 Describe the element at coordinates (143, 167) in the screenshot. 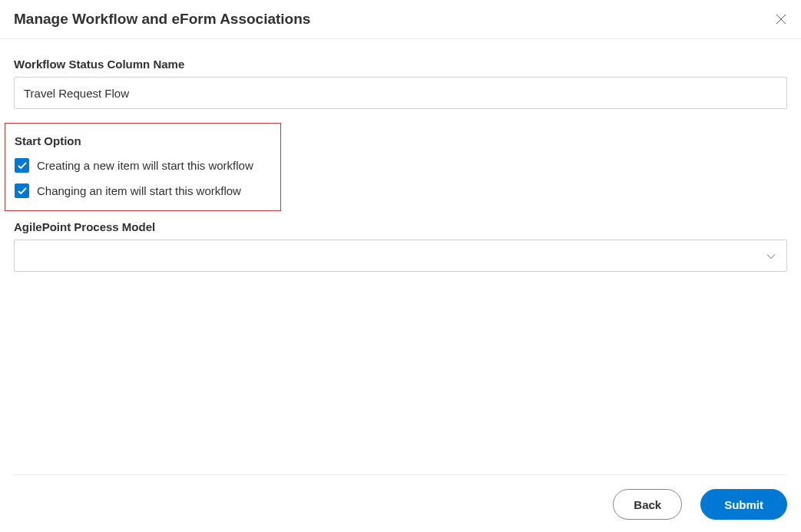

I see `start-option-section: Start Option Creating a new item will st…` at that location.